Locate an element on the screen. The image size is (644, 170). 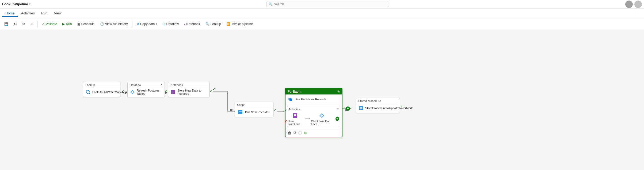
activities-box: Activities ✏ Item Notebook is located at coordinates (314, 116).